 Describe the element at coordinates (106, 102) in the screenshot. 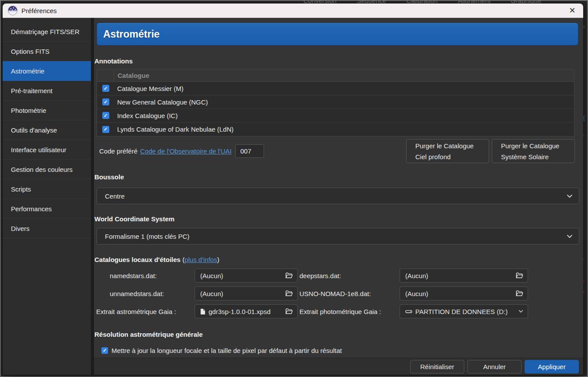

I see `ngc-checkbox: ✓` at that location.